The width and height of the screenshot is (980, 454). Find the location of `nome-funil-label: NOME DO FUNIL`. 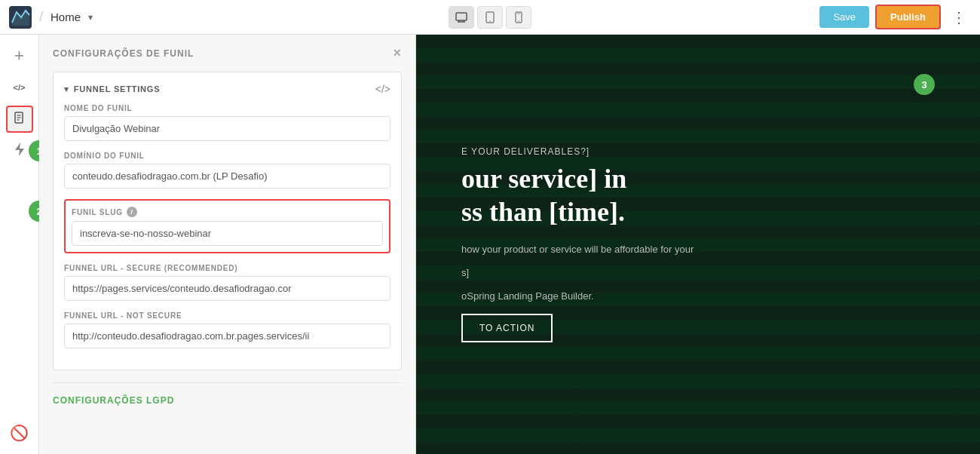

nome-funil-label: NOME DO FUNIL is located at coordinates (228, 109).